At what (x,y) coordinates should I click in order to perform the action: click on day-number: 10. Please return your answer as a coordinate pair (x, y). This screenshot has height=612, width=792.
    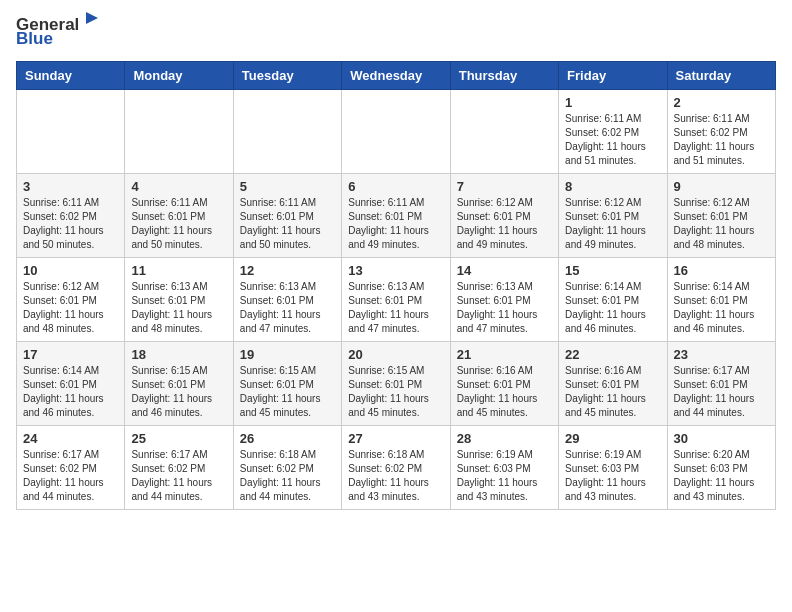
    Looking at the image, I should click on (70, 270).